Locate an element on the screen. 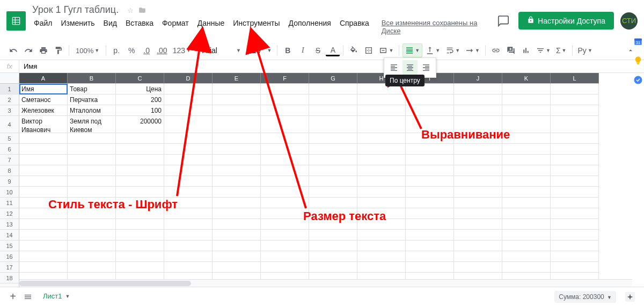  strikethrough-button: S is located at coordinates (318, 50).